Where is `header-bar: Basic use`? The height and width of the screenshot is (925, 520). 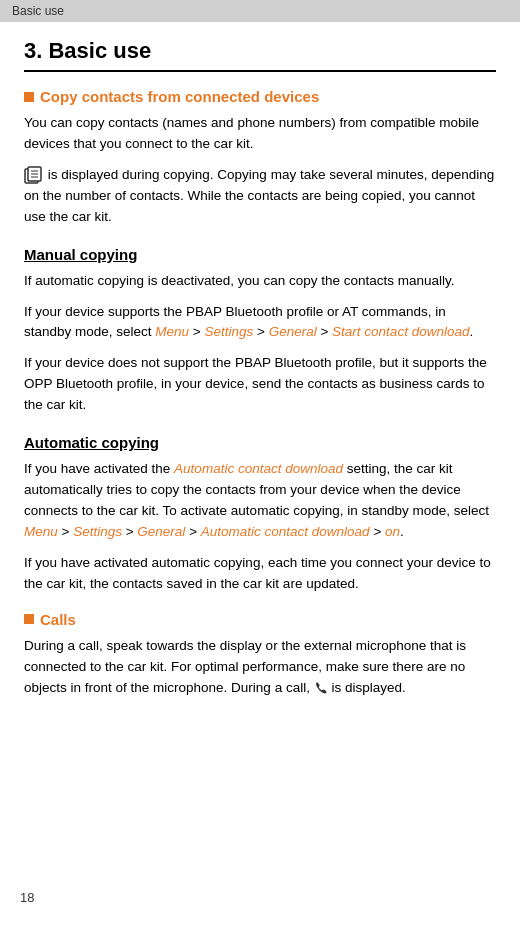
header-bar: Basic use is located at coordinates (260, 11).